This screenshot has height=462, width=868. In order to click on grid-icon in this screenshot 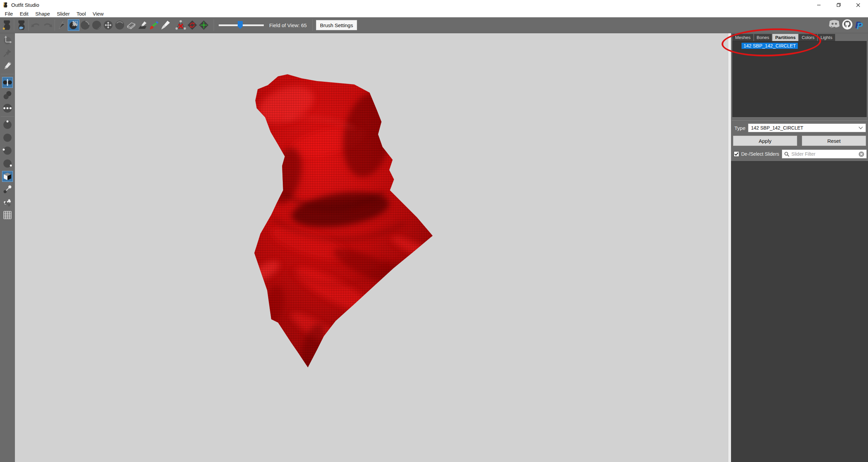, I will do `click(7, 215)`.